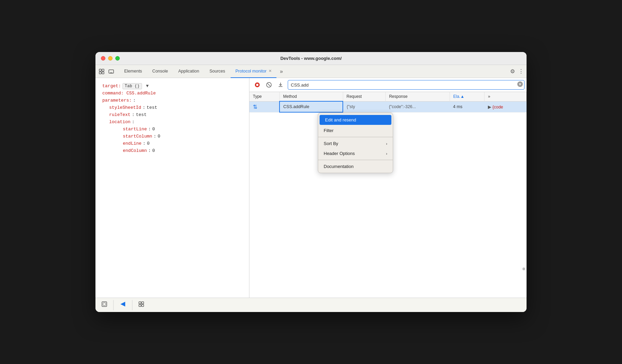 The width and height of the screenshot is (622, 364). What do you see at coordinates (176, 107) in the screenshot?
I see `styleSheetId-row: styleSheetId : test` at bounding box center [176, 107].